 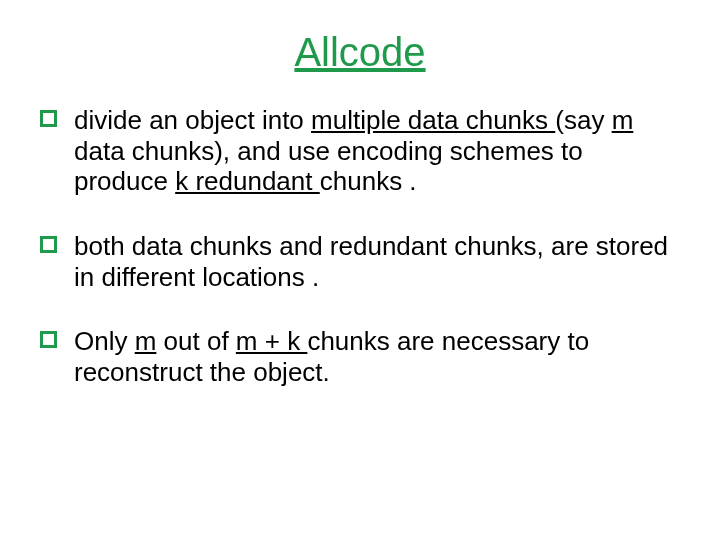 I want to click on bullet-text: Only m out of m + k chunks are necessary…, so click(x=332, y=356).